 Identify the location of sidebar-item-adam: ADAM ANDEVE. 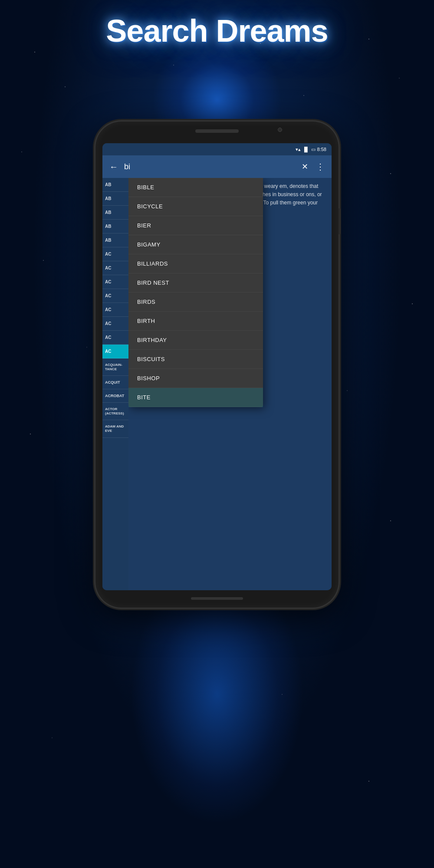
(115, 429).